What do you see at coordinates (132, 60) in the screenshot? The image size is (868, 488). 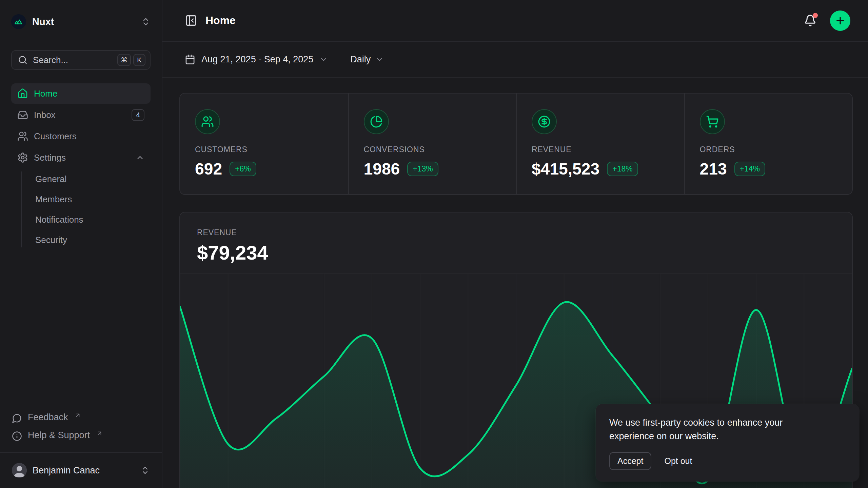 I see `search-shortcut: ⌘ K` at bounding box center [132, 60].